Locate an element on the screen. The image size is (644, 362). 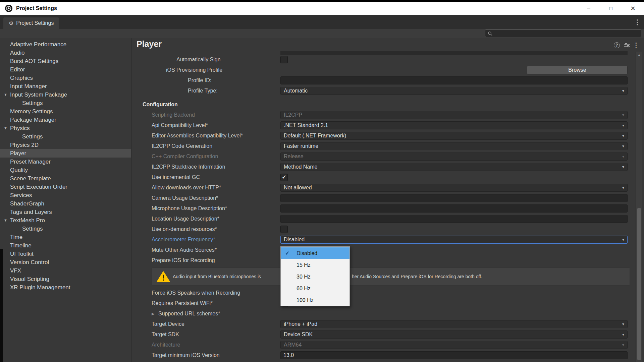
il2cpp-codegen-dropdown: Faster runtime ▾ is located at coordinates (454, 146).